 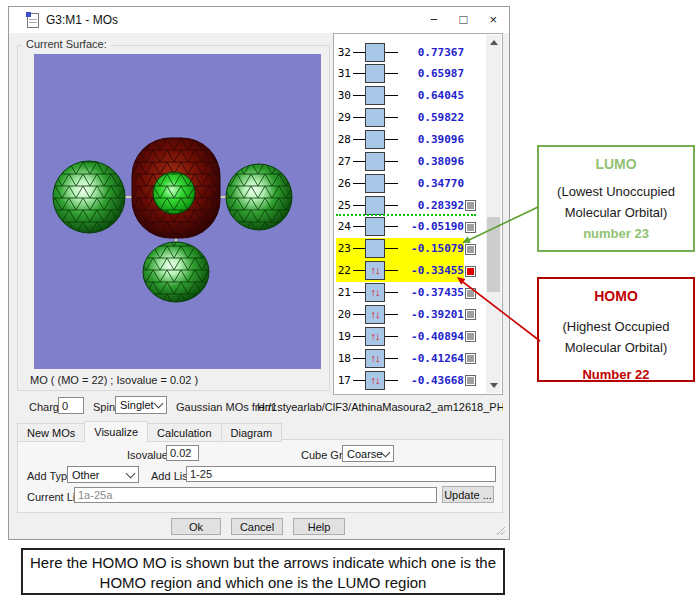 What do you see at coordinates (400, 183) in the screenshot?
I see `mo-row-26: 26 ↑↓ 0.34770` at bounding box center [400, 183].